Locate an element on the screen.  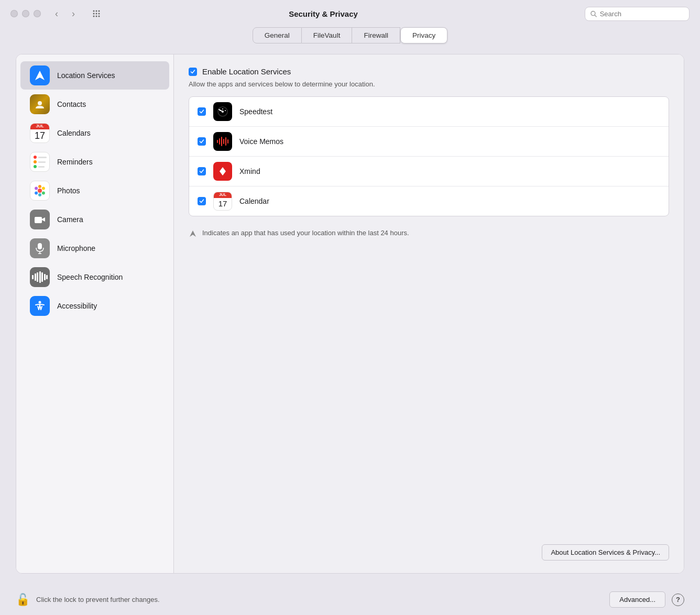
sidebar-item-speech-recognition: Speech Recognition is located at coordinates (95, 277).